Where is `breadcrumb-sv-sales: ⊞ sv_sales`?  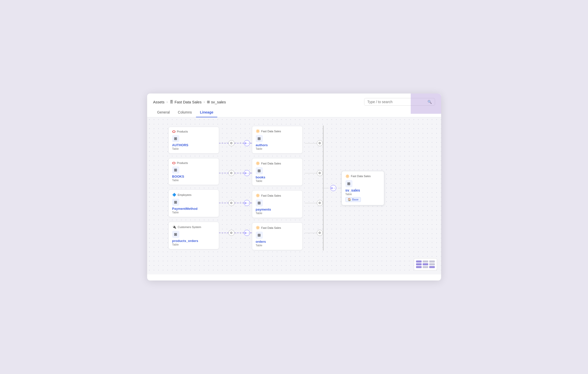
breadcrumb-sv-sales: ⊞ sv_sales is located at coordinates (216, 102).